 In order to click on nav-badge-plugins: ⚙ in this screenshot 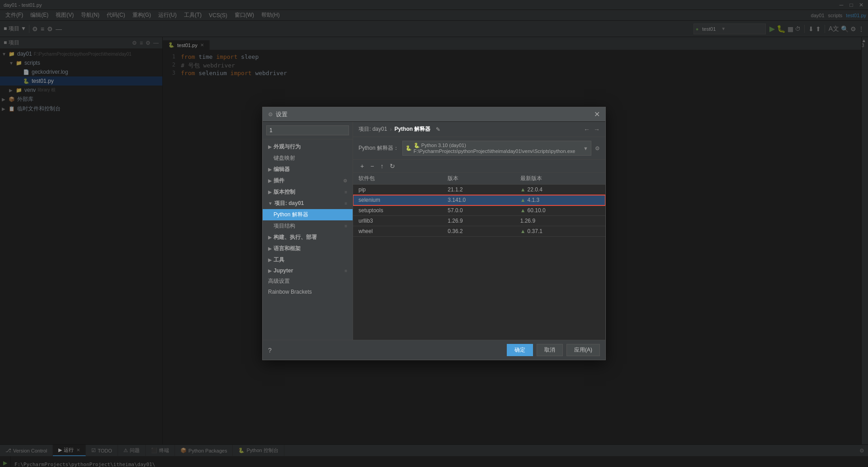, I will do `click(345, 181)`.